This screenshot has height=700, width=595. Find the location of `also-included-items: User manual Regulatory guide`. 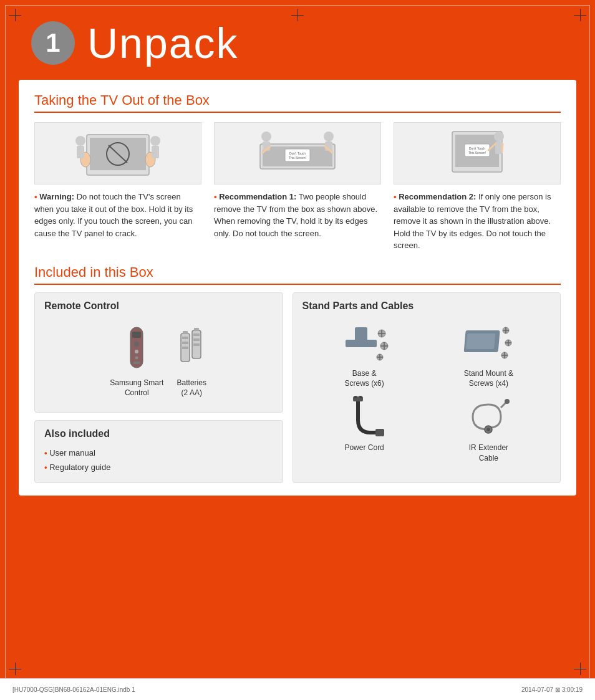

also-included-items: User manual Regulatory guide is located at coordinates (158, 460).